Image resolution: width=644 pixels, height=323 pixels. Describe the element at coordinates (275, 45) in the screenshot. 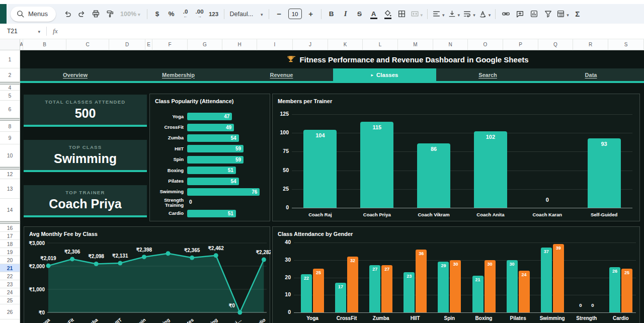

I see `column-header-I: I` at that location.